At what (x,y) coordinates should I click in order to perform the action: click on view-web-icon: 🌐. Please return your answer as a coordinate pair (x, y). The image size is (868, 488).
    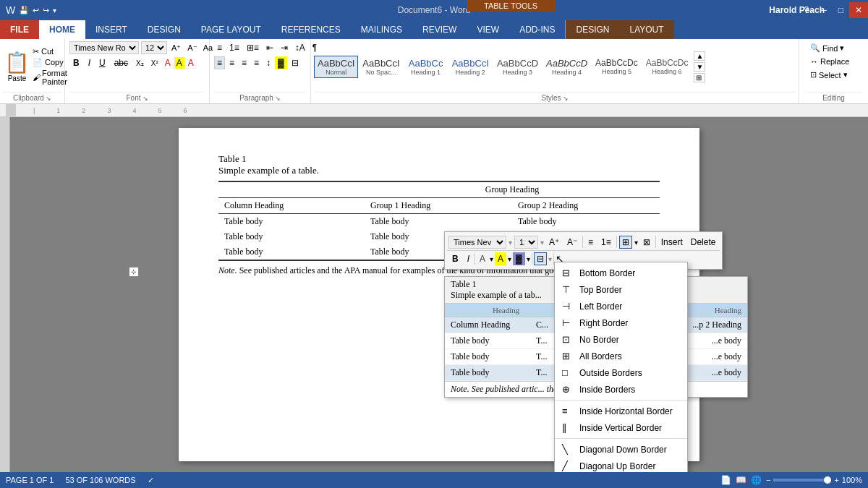
    Looking at the image, I should click on (757, 480).